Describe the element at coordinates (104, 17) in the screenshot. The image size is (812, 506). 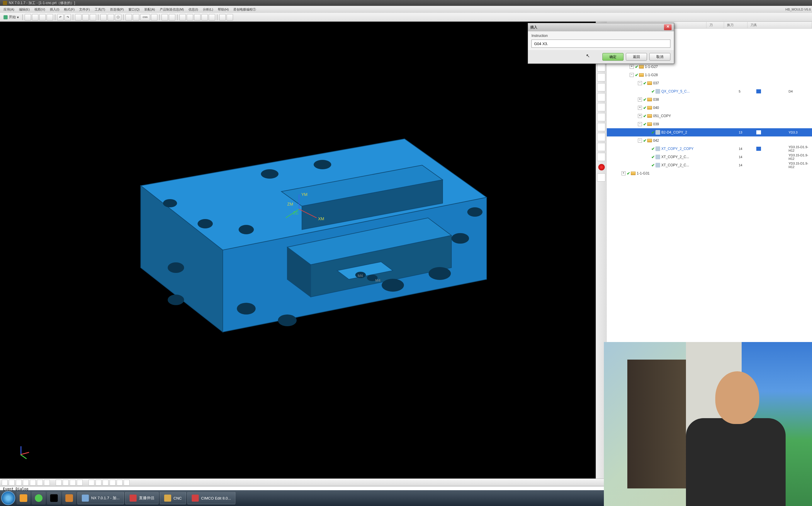
I see `toolbar-btn-a` at that location.